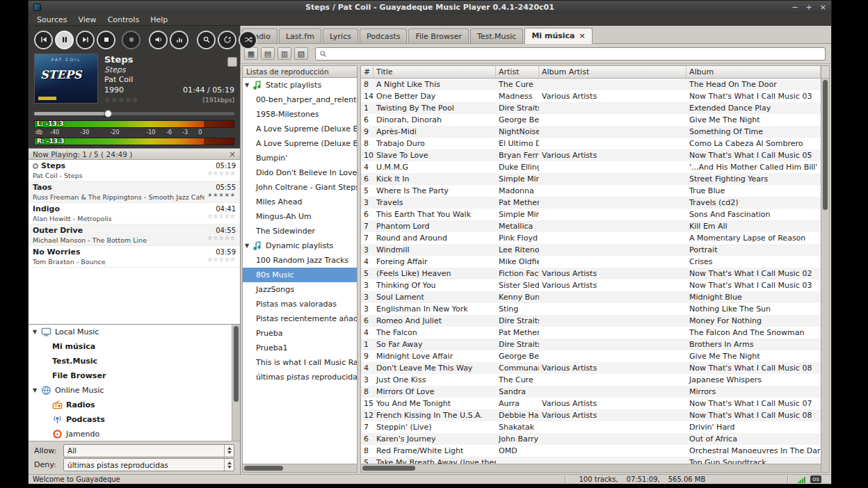 The height and width of the screenshot is (488, 868). What do you see at coordinates (134, 257) in the screenshot?
I see `now-playing-track: No Worries Tom Braxton - Bounce 03:59 ☆☆…` at bounding box center [134, 257].